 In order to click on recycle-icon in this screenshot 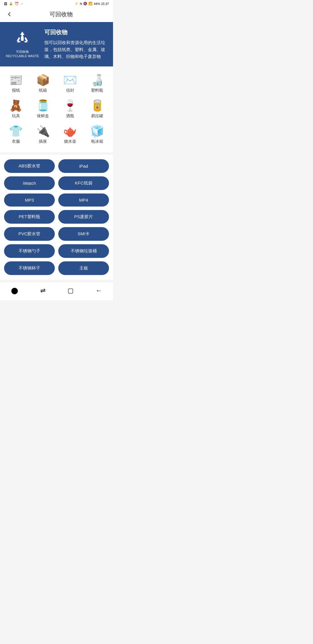, I will do `click(22, 39)`.